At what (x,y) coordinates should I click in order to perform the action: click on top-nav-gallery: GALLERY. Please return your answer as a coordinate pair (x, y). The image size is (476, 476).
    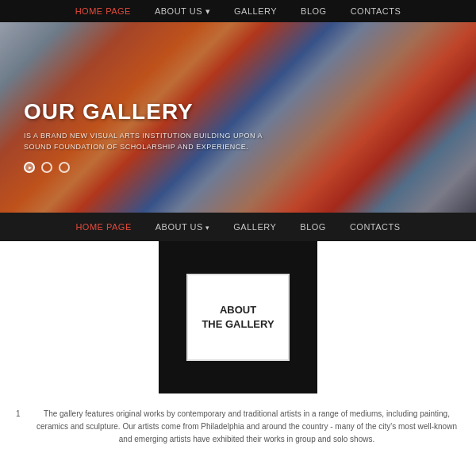
    Looking at the image, I should click on (255, 11).